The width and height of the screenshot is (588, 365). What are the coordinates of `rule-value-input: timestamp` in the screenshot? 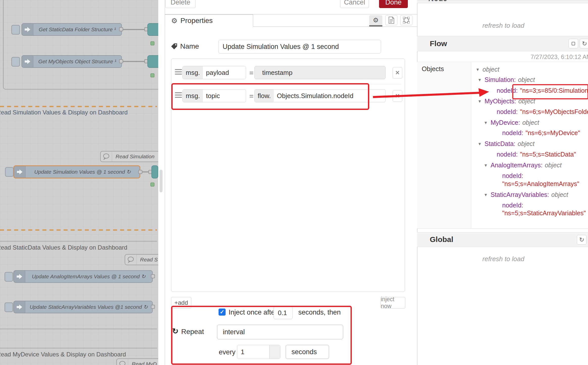 It's located at (320, 73).